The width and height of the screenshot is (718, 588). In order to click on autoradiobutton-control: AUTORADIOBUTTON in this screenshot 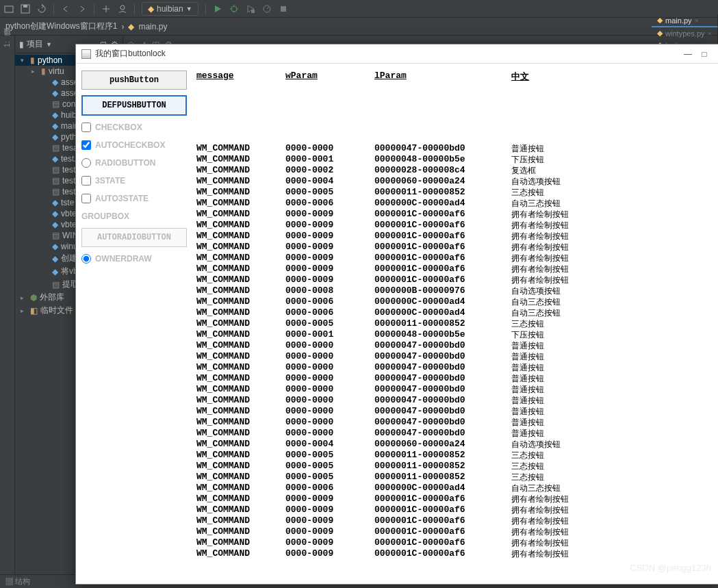, I will do `click(134, 238)`.